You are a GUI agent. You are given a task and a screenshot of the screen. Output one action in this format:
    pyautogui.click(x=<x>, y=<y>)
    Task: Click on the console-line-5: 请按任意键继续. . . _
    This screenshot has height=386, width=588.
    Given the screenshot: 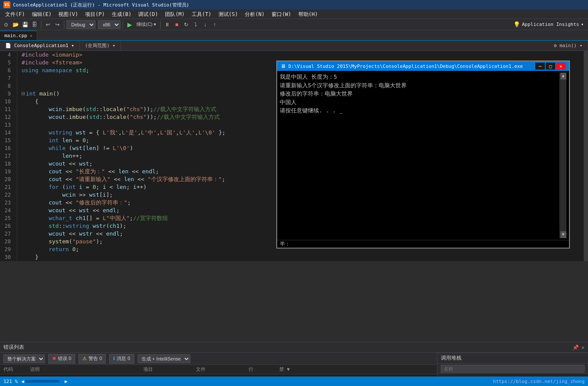 What is the action you would take?
    pyautogui.click(x=420, y=111)
    